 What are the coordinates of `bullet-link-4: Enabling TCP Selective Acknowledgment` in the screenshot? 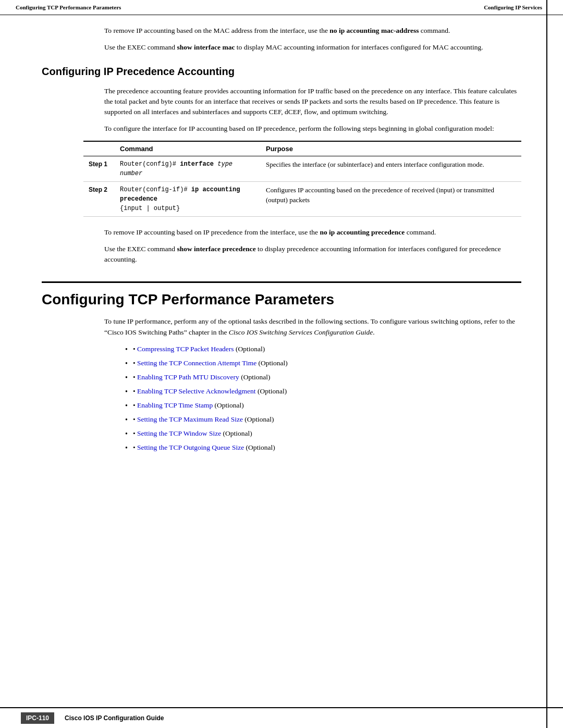 It's located at (197, 391).